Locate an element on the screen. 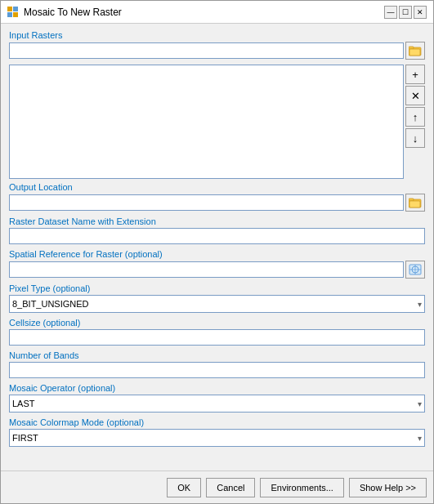 The width and height of the screenshot is (434, 504). input-rasters-field is located at coordinates (206, 51).